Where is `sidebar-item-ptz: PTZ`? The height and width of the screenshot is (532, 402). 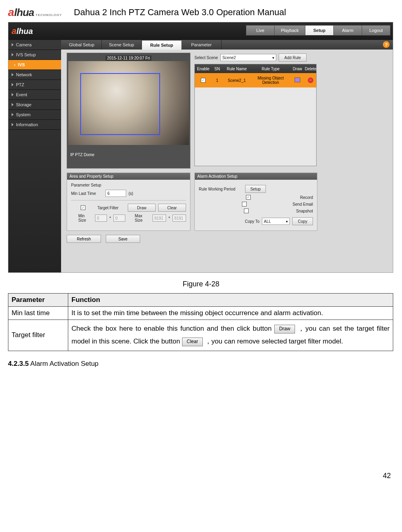 sidebar-item-ptz: PTZ is located at coordinates (35, 85).